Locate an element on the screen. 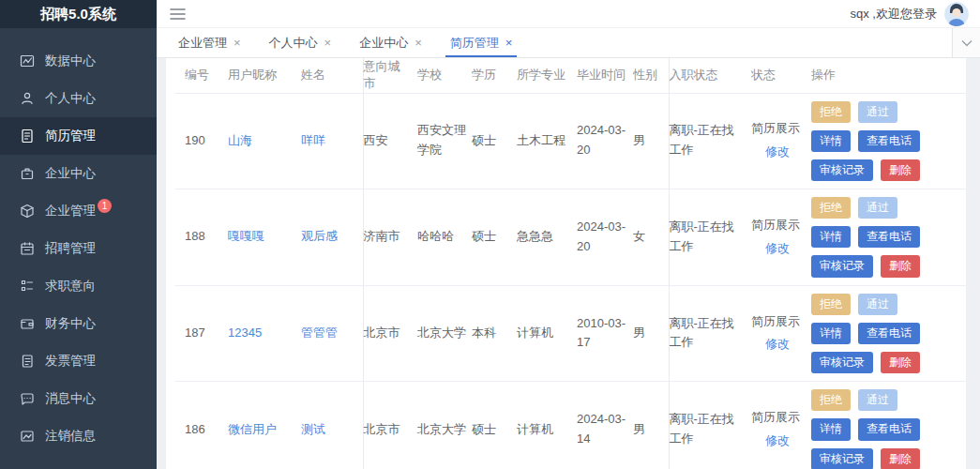 The image size is (980, 469). column-header: 编号 is located at coordinates (202, 75).